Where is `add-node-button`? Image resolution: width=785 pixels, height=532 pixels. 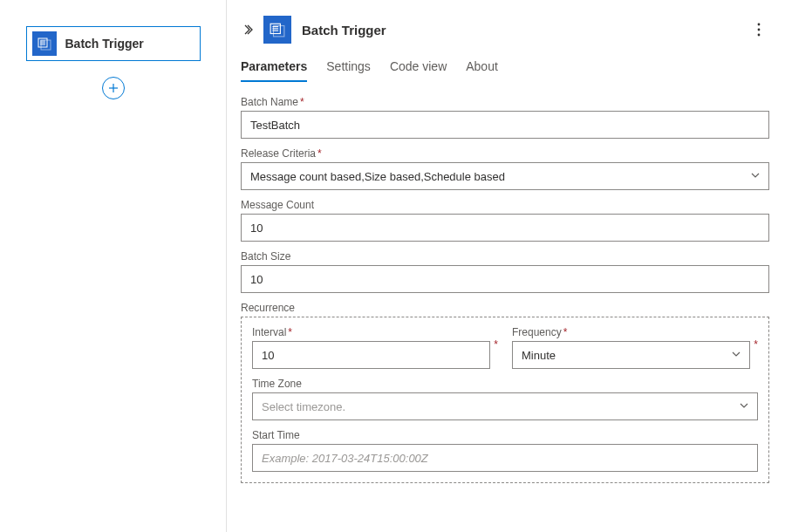 add-node-button is located at coordinates (113, 88).